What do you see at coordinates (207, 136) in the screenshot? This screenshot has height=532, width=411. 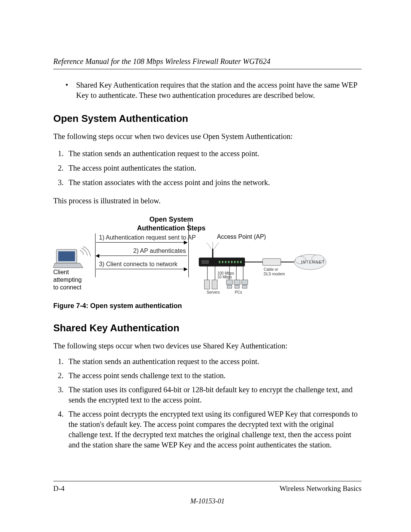 I see `section1-intro: The following steps occur when two devic…` at bounding box center [207, 136].